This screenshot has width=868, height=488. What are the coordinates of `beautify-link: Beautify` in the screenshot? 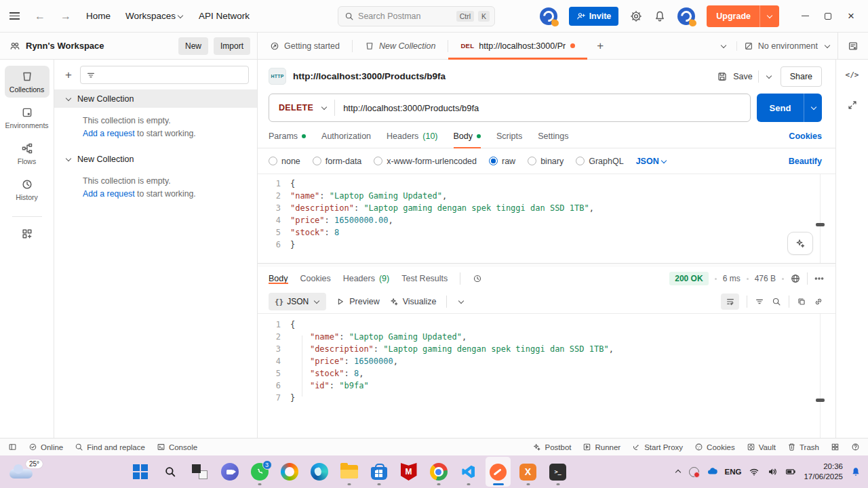 It's located at (806, 161).